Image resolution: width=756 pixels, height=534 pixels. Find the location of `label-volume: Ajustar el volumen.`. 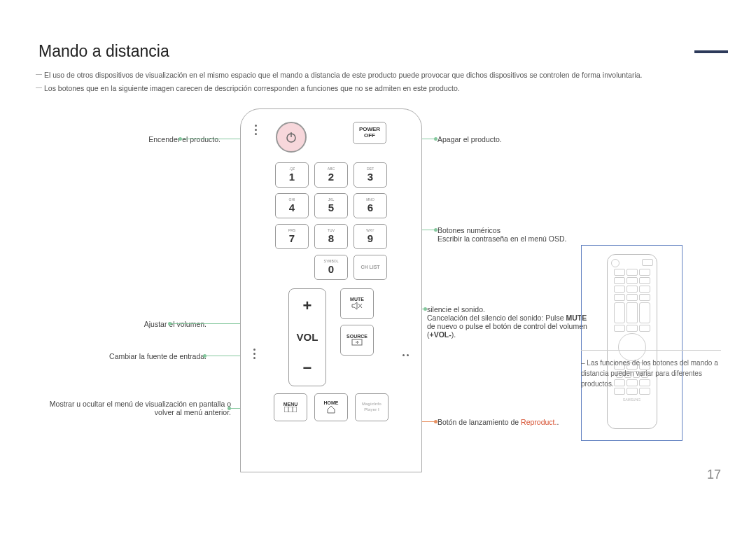

label-volume: Ajustar el volumen. is located at coordinates (122, 324).